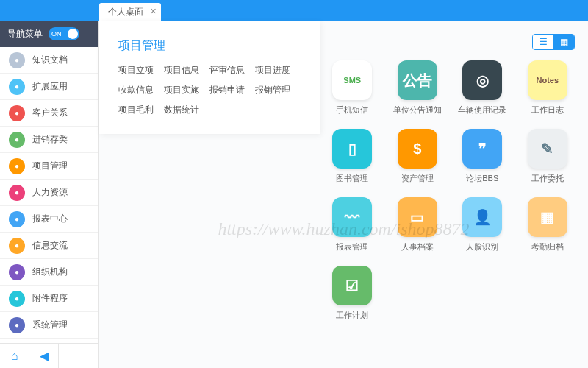 The width and height of the screenshot is (588, 368). Describe the element at coordinates (417, 217) in the screenshot. I see `app-icon: ▭` at that location.